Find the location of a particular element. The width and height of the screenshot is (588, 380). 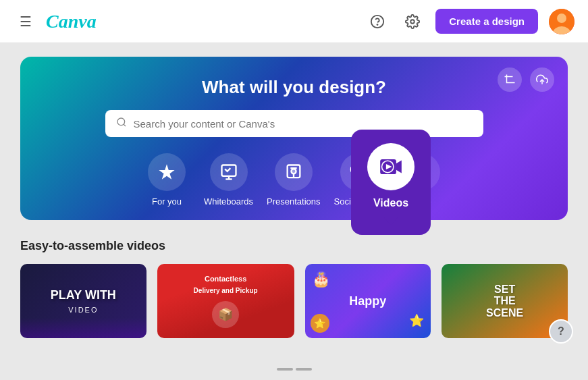

presentations-icon is located at coordinates (294, 172).